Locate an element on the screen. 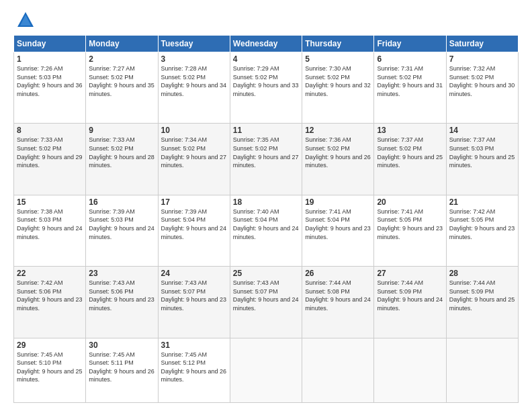 The image size is (532, 411). day-info: Sunrise: 7:32 AMSunset: 5:02 PMDaylight:… is located at coordinates (482, 81).